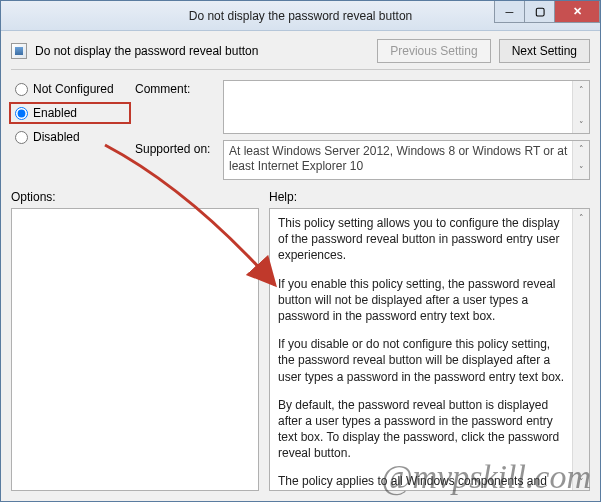  I want to click on maximize-button: ▢, so click(539, 12).